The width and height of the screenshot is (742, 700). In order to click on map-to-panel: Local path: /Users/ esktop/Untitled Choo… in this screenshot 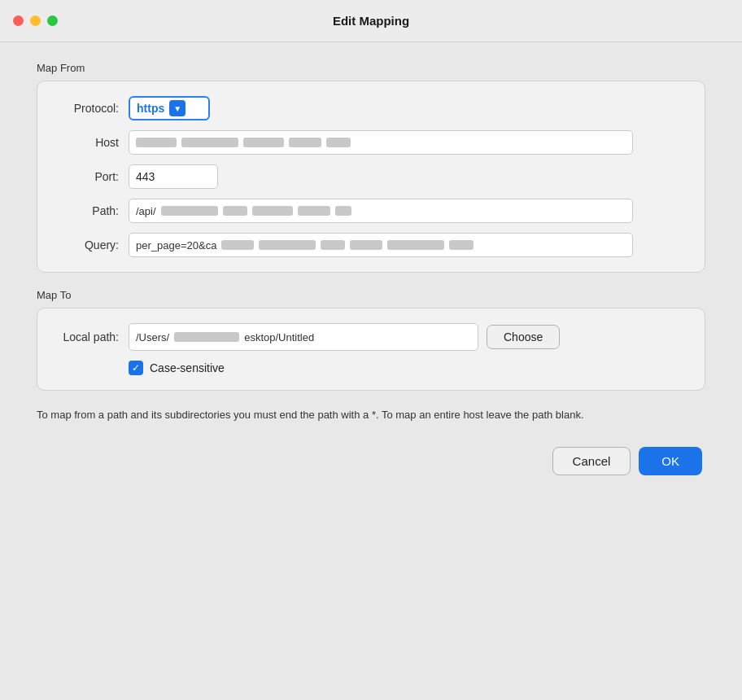, I will do `click(371, 349)`.